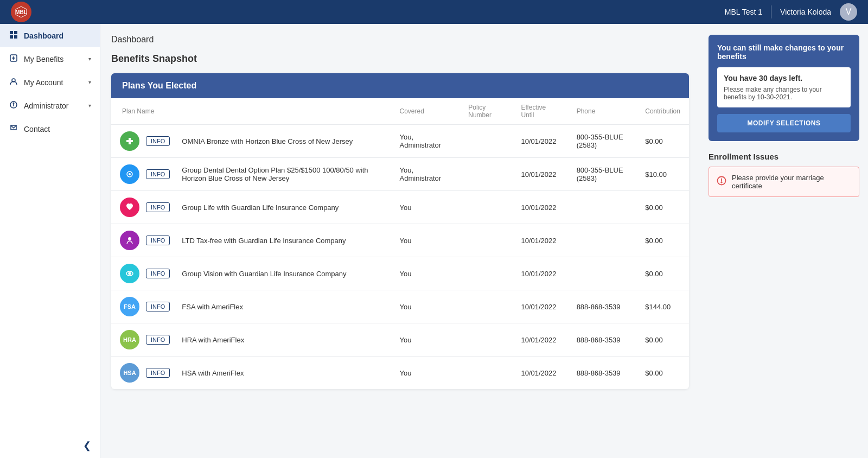 Image resolution: width=868 pixels, height=458 pixels. I want to click on plans-header: Plans You Elected, so click(400, 86).